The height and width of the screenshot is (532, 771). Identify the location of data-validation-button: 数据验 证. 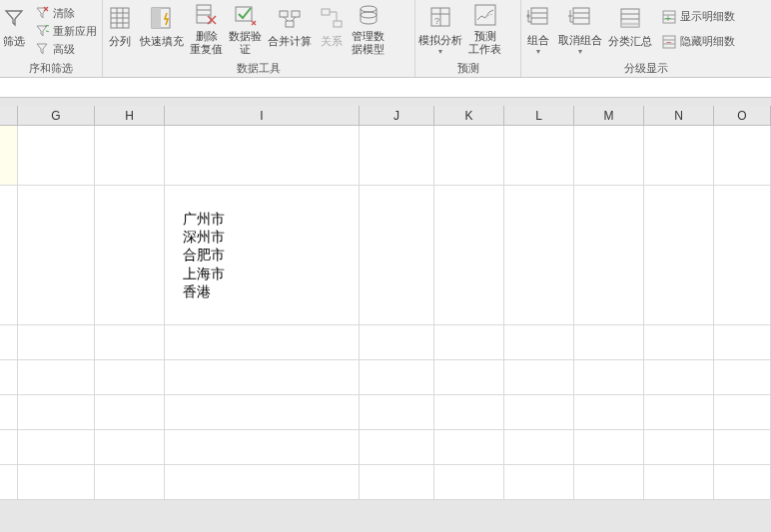
(246, 29).